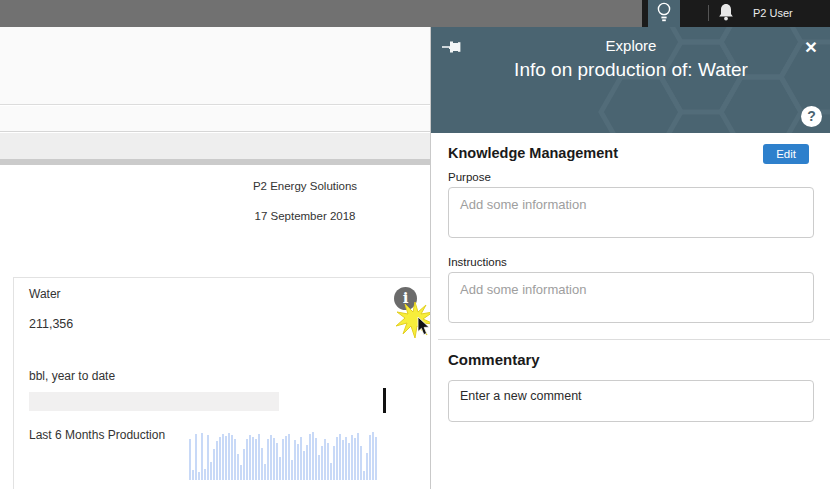 This screenshot has height=489, width=830. Describe the element at coordinates (630, 46) in the screenshot. I see `panel-title: Explore` at that location.